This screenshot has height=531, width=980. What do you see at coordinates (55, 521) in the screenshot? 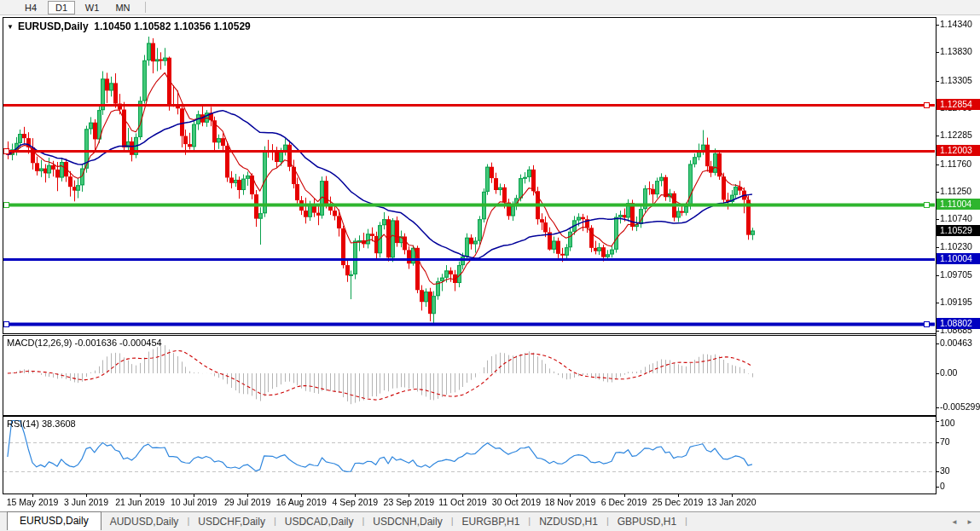
I see `tab-eurusd-daily: EURUSD,Daily` at bounding box center [55, 521].